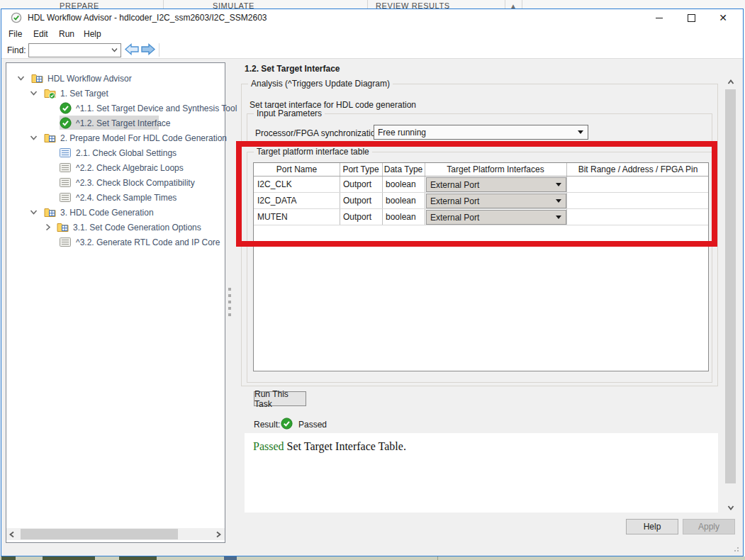  Describe the element at coordinates (99, 213) in the screenshot. I see `tree-item-hdl-code-generation: 3. HDL Code Generation` at that location.